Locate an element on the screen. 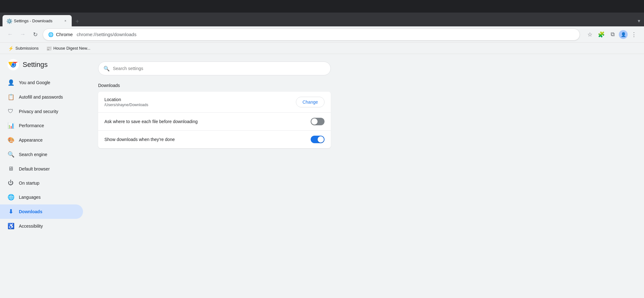 This screenshot has width=644, height=298. sidebar-item-autofill: 📋 Autofill and passwords is located at coordinates (42, 97).